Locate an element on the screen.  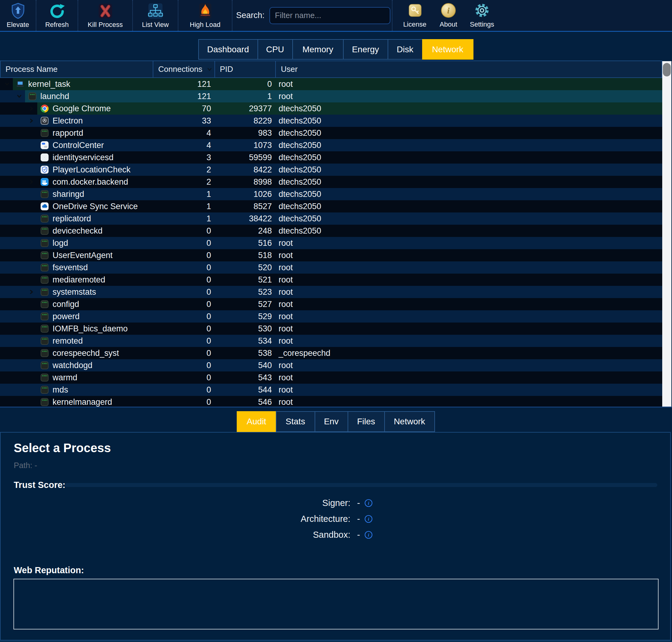
signer-info-icon: i is located at coordinates (369, 503).